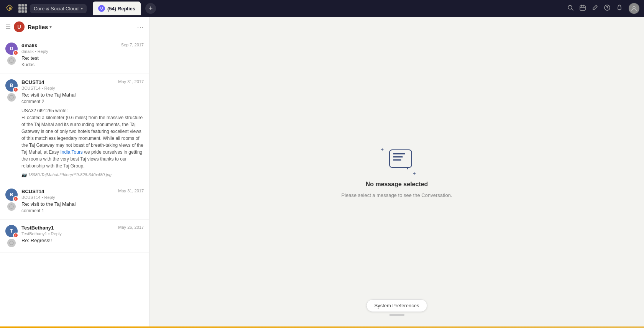 This screenshot has width=644, height=328. What do you see at coordinates (83, 236) in the screenshot?
I see `message-content: TestBethany1 May 26, 2017 TestBethany1 •…` at bounding box center [83, 236].